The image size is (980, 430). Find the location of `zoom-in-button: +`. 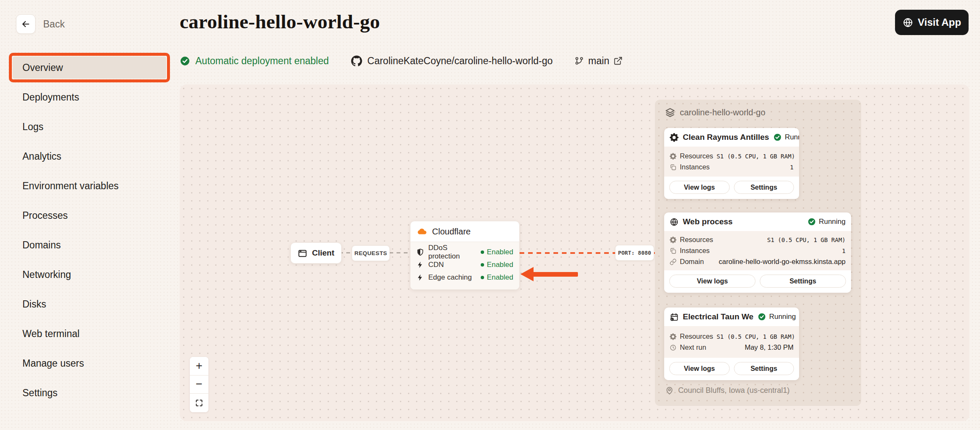

zoom-in-button: + is located at coordinates (199, 366).